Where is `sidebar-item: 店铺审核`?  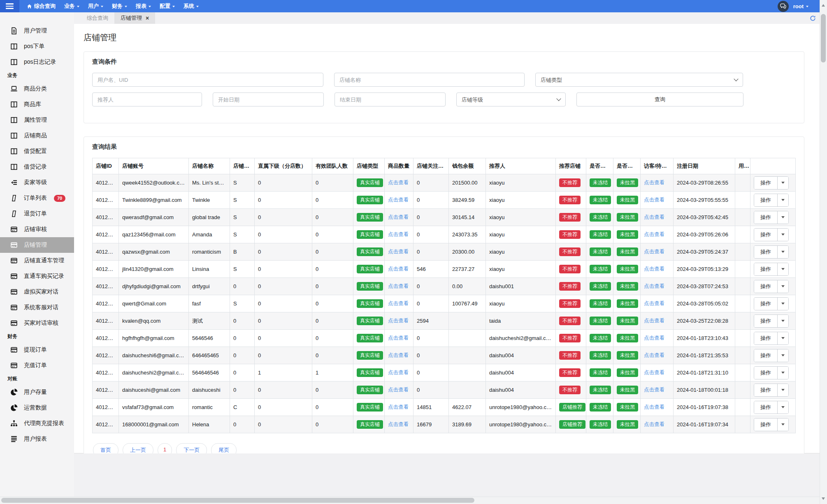 sidebar-item: 店铺审核 is located at coordinates (37, 229).